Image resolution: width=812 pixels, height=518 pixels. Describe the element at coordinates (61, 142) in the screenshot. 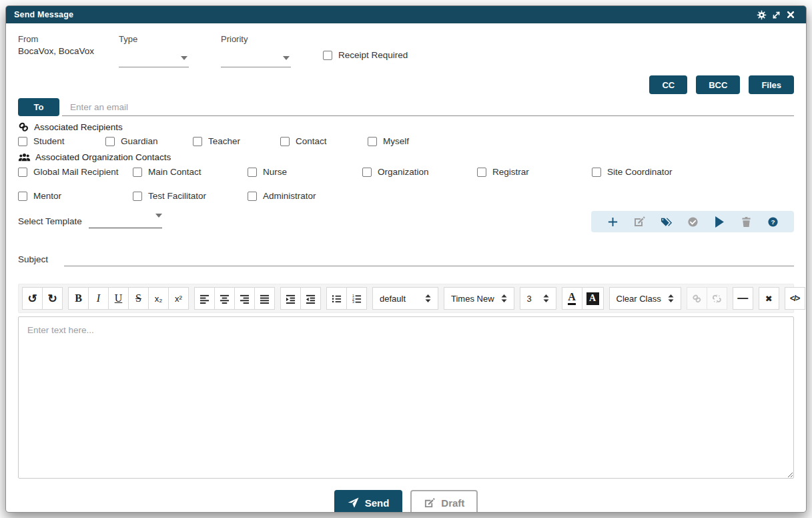

I see `recipient-checkbox-student: Student` at that location.